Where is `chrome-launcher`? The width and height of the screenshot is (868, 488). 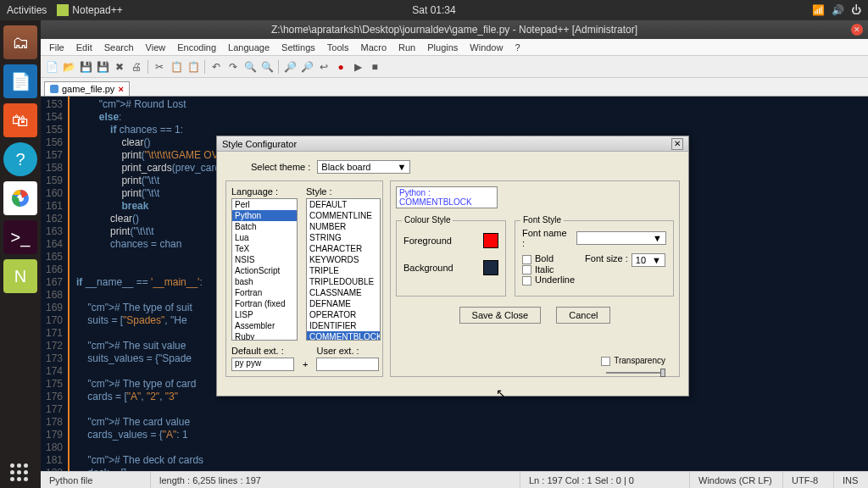
chrome-launcher is located at coordinates (20, 198).